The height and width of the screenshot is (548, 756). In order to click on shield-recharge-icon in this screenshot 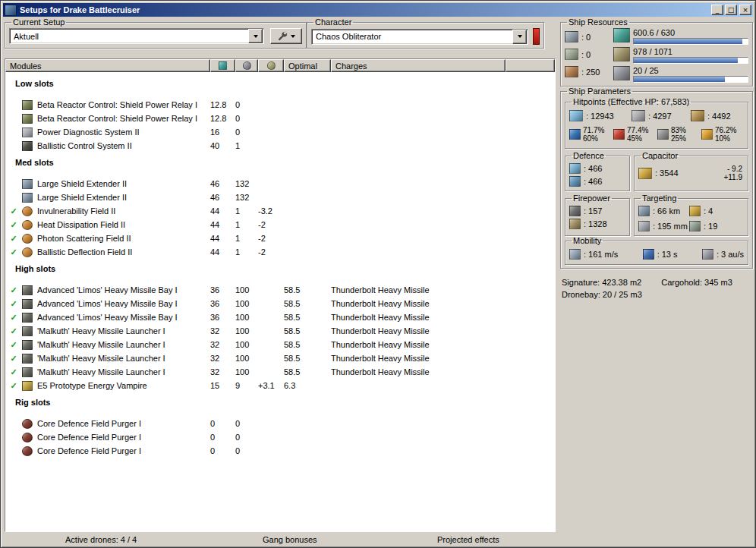, I will do `click(575, 168)`.